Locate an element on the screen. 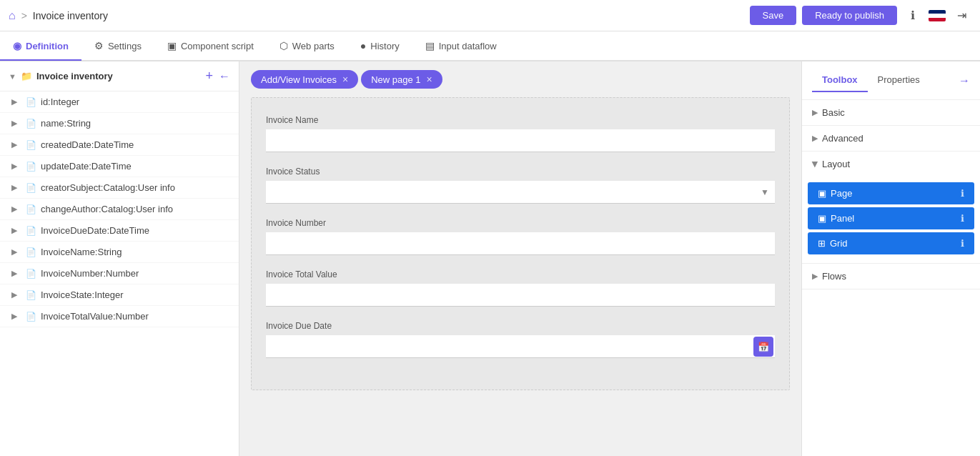 The height and width of the screenshot is (456, 980). home-icon: ⌂ is located at coordinates (12, 16).